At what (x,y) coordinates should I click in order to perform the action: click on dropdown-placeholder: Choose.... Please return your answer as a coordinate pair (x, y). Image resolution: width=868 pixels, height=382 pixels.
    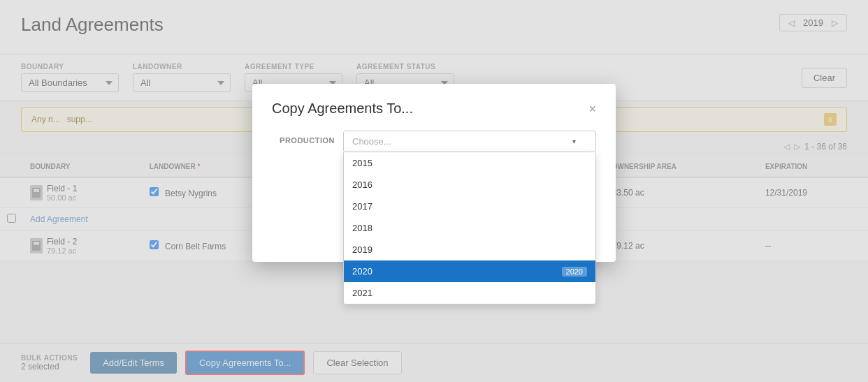
    Looking at the image, I should click on (372, 141).